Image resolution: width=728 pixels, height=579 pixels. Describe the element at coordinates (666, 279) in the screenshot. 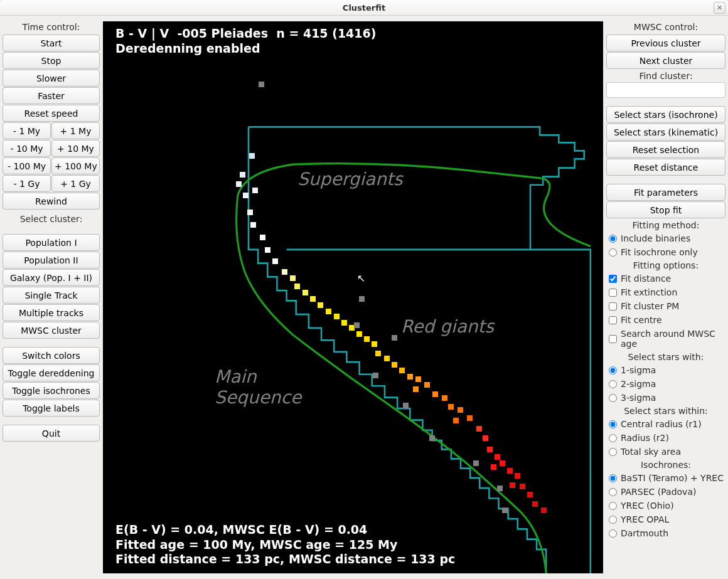

I see `check-fit-distance: Fit distance` at that location.